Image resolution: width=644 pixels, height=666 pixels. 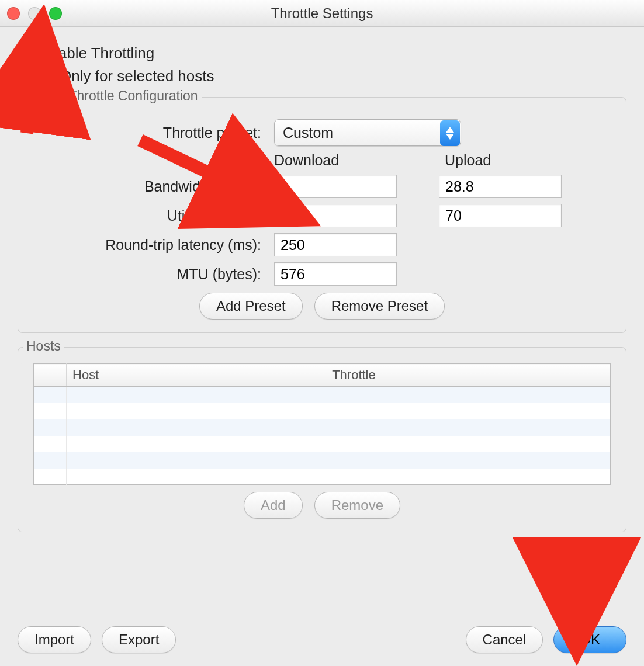 I want to click on dialog-footer: Import Export Cancel OK, so click(x=322, y=640).